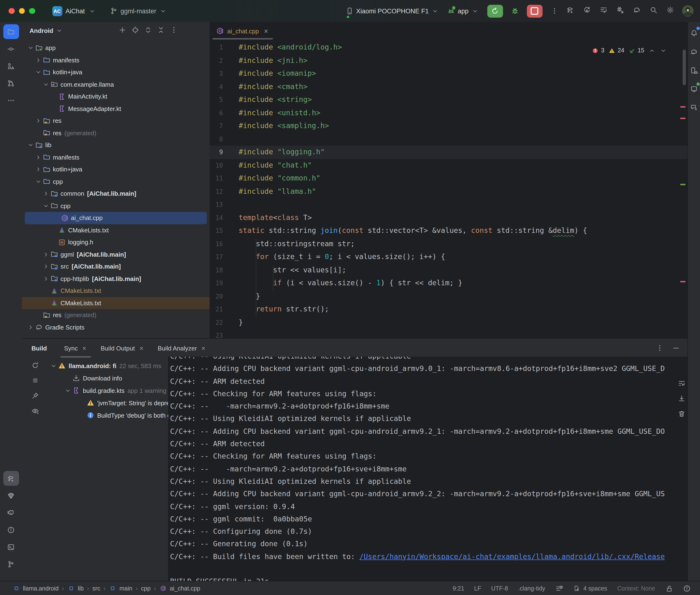 This screenshot has height=595, width=700. What do you see at coordinates (683, 184) in the screenshot?
I see `vcs-stripe-mark` at bounding box center [683, 184].